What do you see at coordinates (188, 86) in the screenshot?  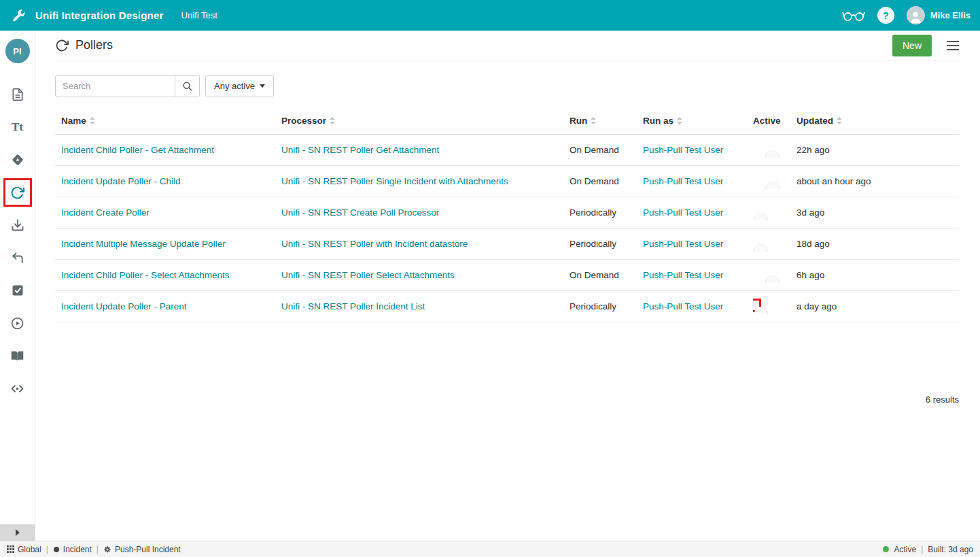 I see `search-icon` at bounding box center [188, 86].